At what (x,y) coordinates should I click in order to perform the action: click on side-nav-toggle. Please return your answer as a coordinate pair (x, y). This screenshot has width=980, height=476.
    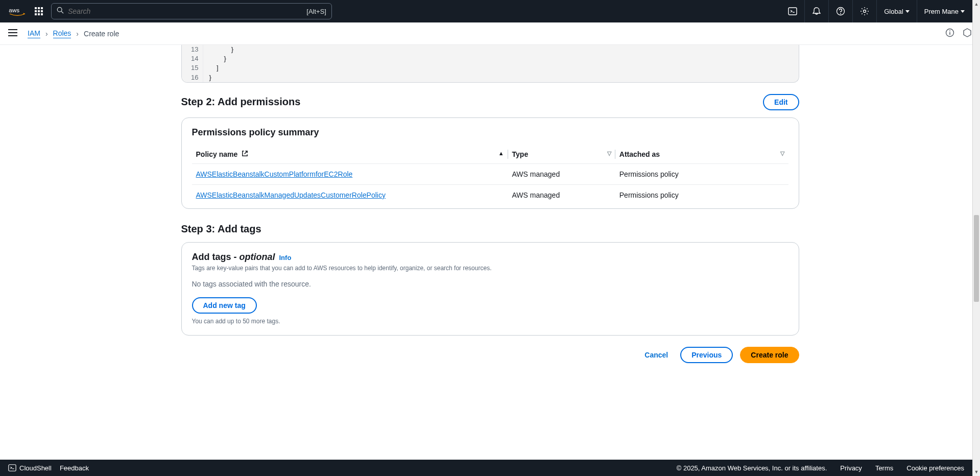
    Looking at the image, I should click on (13, 34).